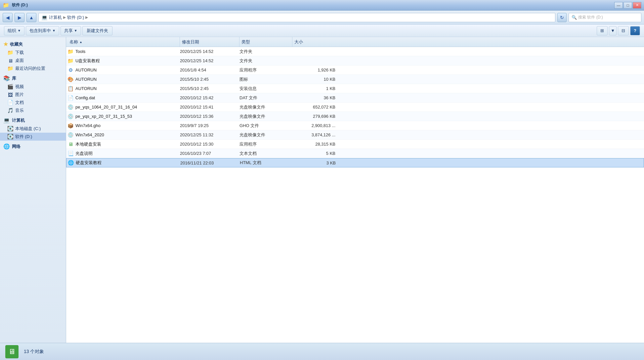 The height and width of the screenshot is (360, 644). I want to click on cell-size: 279,696 KB, so click(314, 116).